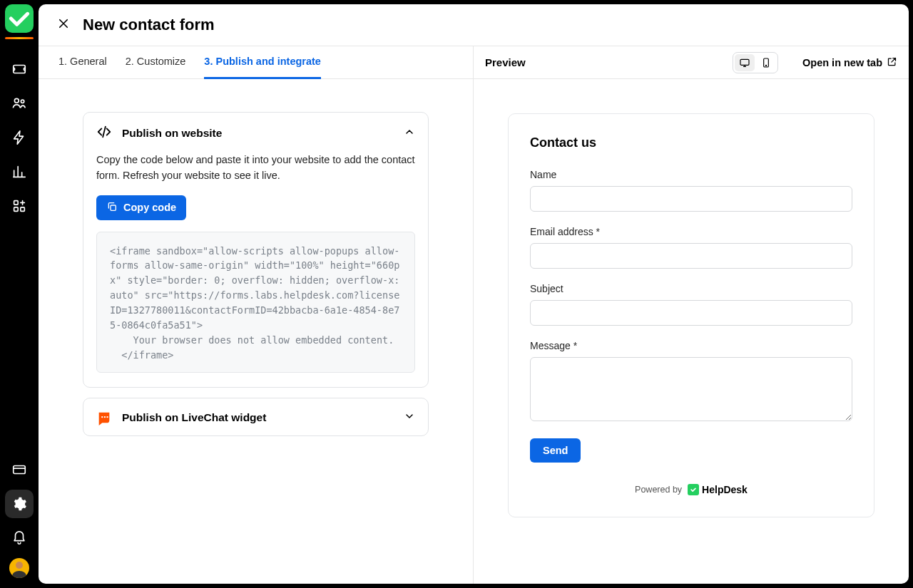  What do you see at coordinates (691, 313) in the screenshot?
I see `subject-field` at bounding box center [691, 313].